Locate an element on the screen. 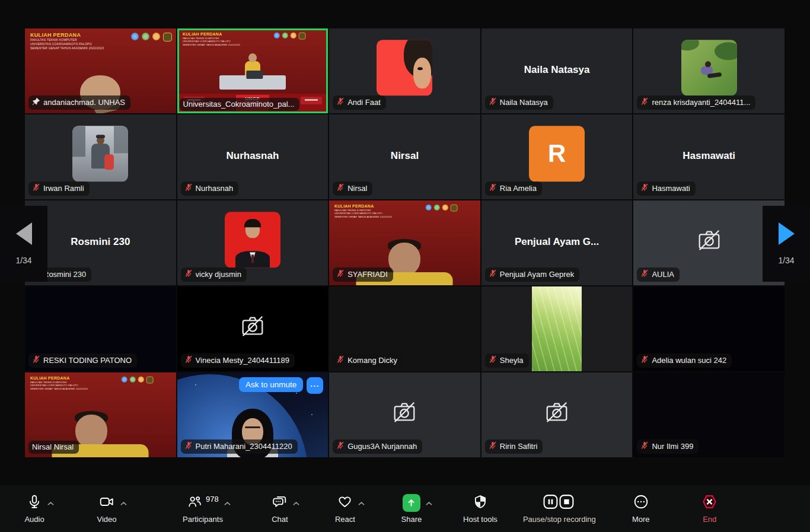 Image resolution: width=810 pixels, height=532 pixels. previous-page-arrow is located at coordinates (24, 234).